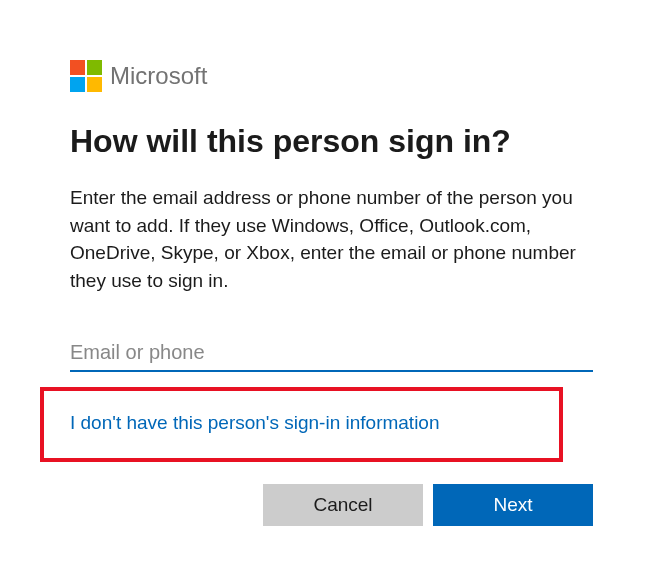  Describe the element at coordinates (255, 423) in the screenshot. I see `no-signin-info-link: I don't have this person's sign-in infor…` at that location.